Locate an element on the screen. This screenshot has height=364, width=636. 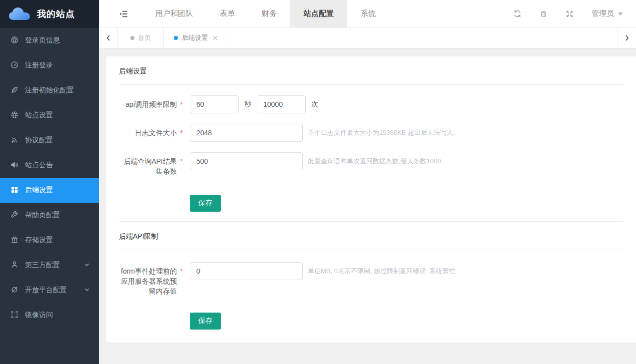
site-title: 我的站点 is located at coordinates (56, 14).